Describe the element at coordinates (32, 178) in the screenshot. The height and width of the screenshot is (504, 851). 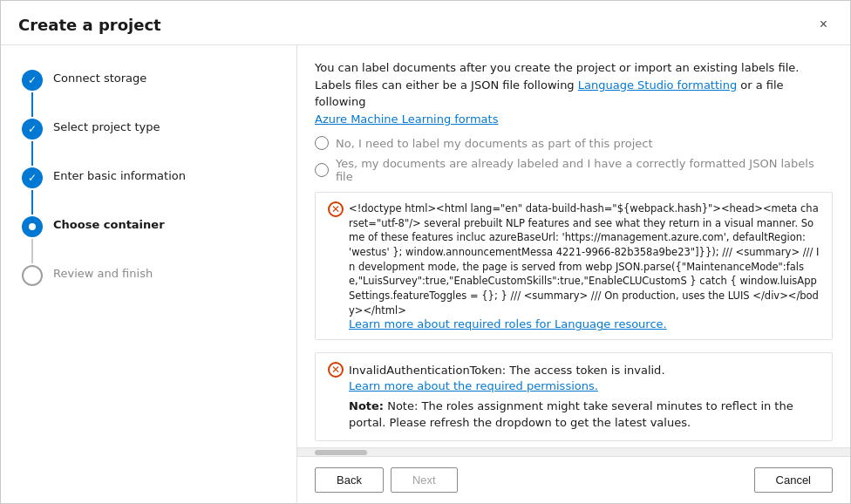
I see `step-circle-enter-basic-information: ✓` at that location.